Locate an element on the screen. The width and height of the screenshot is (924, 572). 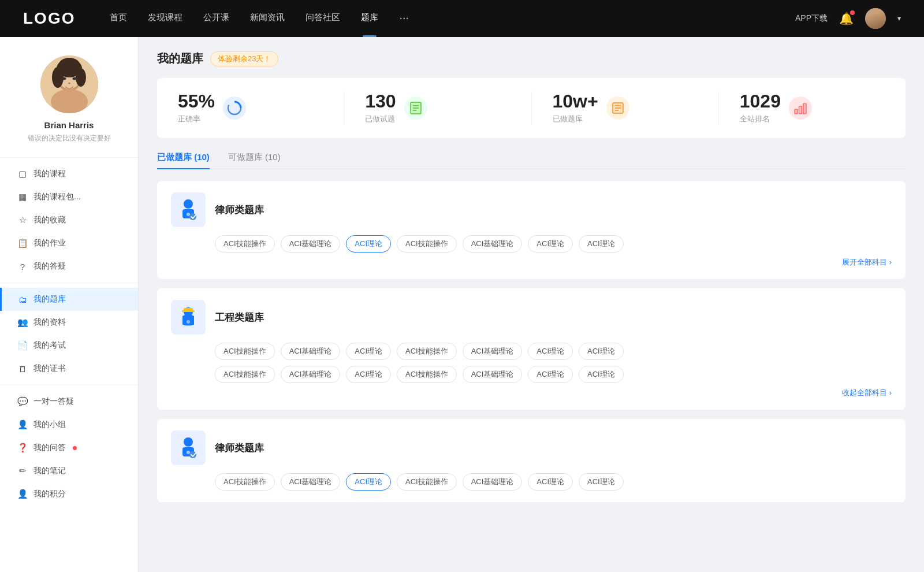
group-icon: 👤 is located at coordinates (23, 425).